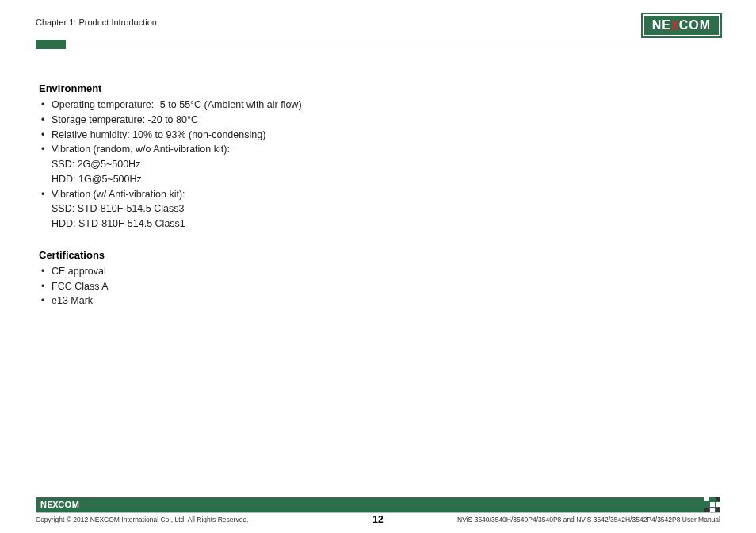 The image size is (756, 533). Describe the element at coordinates (177, 105) in the screenshot. I see `item-text: Operating temperature: -5 to 55°C (Ambie…` at that location.